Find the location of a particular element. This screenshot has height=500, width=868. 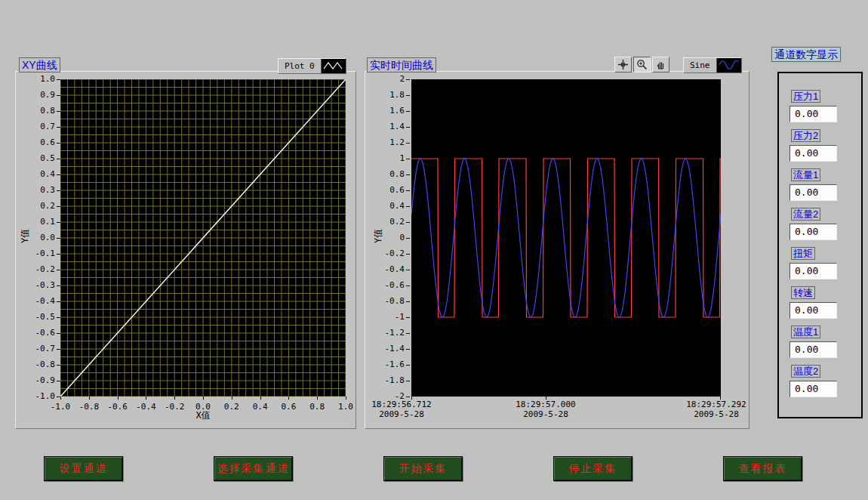

timestamp-label: 18:29:56.712 is located at coordinates (402, 405).